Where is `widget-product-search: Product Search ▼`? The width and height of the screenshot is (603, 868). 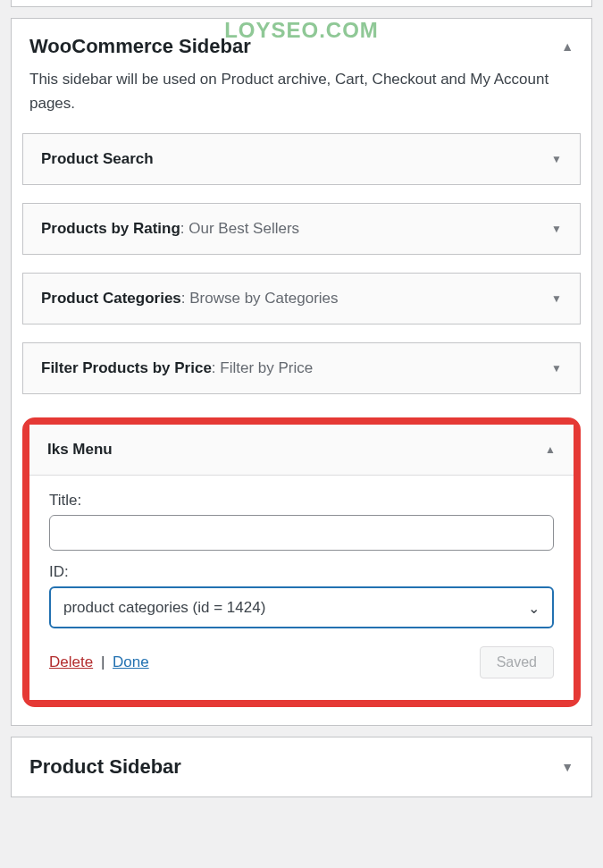 widget-product-search: Product Search ▼ is located at coordinates (302, 159).